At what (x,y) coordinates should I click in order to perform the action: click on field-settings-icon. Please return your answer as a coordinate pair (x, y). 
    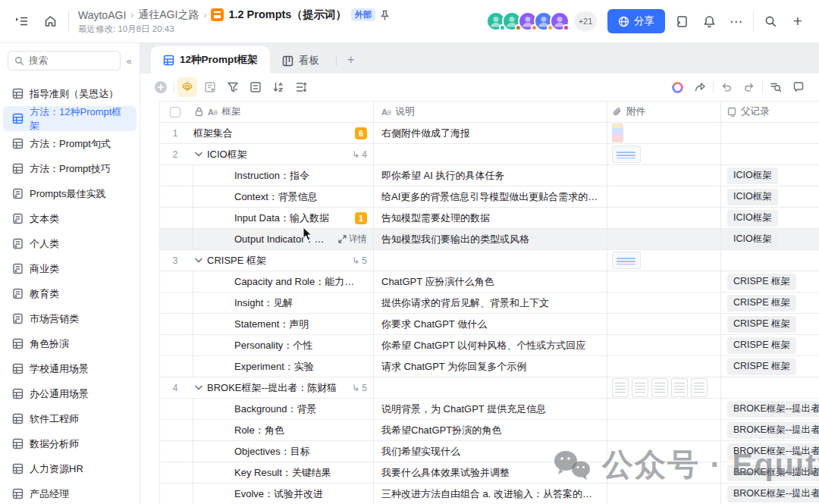
    Looking at the image, I should click on (187, 87).